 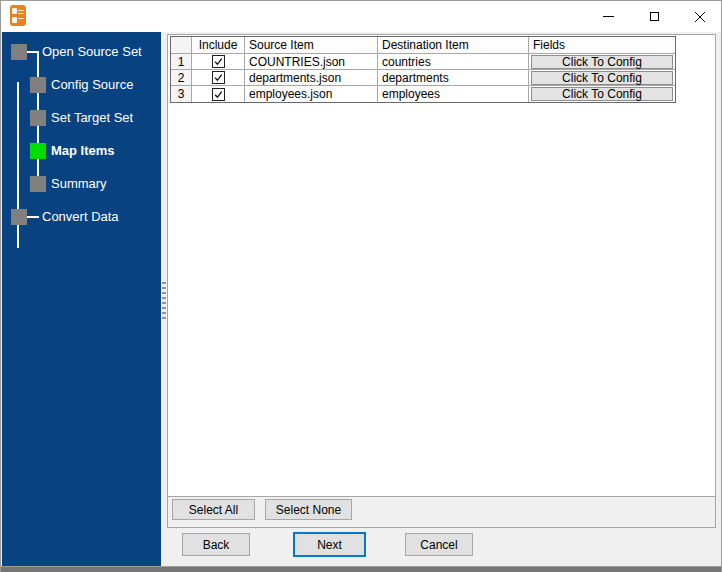 I want to click on source-item-cell: departments.json, so click(x=312, y=78).